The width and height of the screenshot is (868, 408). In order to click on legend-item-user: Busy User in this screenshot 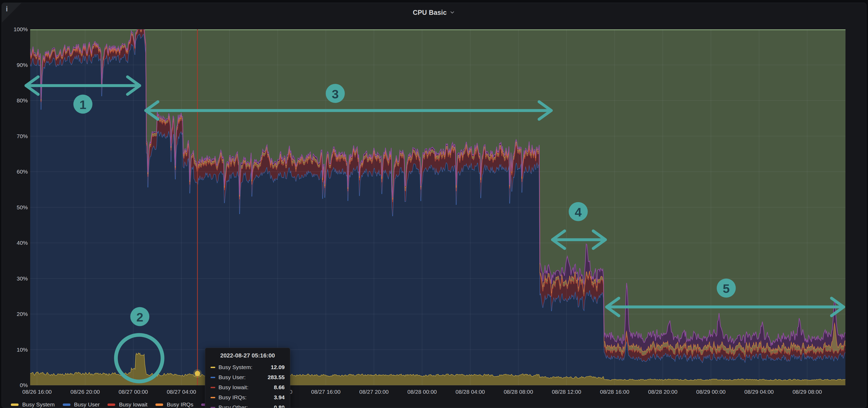, I will do `click(81, 405)`.